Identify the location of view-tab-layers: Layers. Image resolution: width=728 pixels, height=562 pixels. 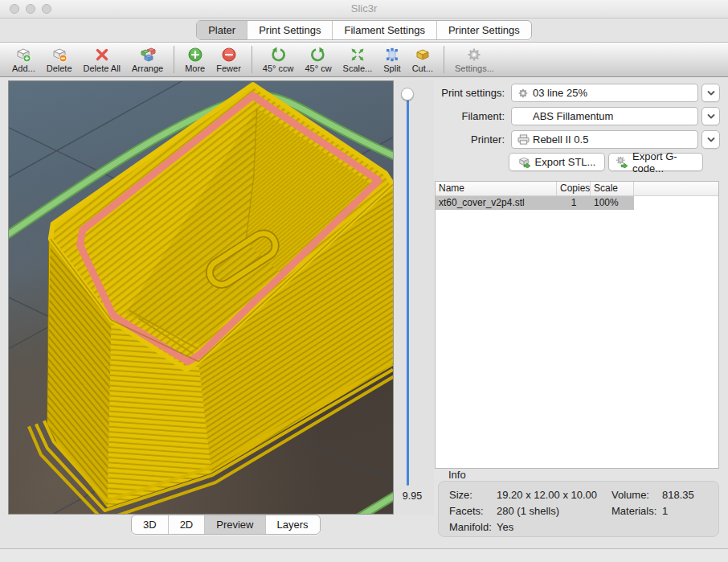
(292, 524).